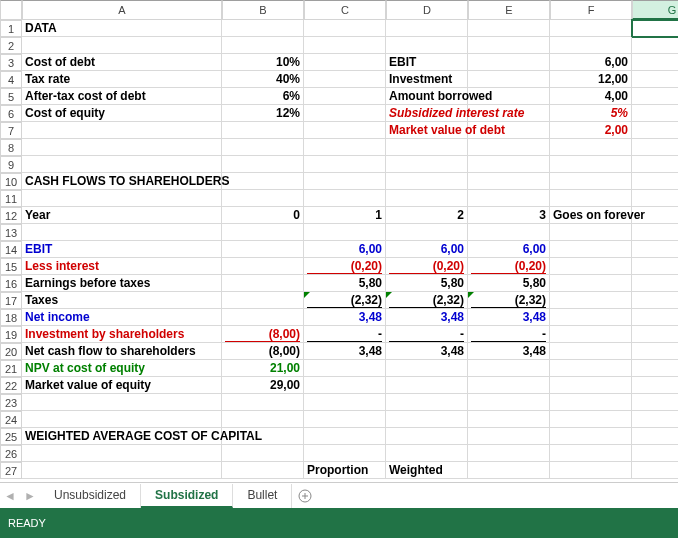 The width and height of the screenshot is (678, 538). What do you see at coordinates (263, 28) in the screenshot?
I see `cell-B1` at bounding box center [263, 28].